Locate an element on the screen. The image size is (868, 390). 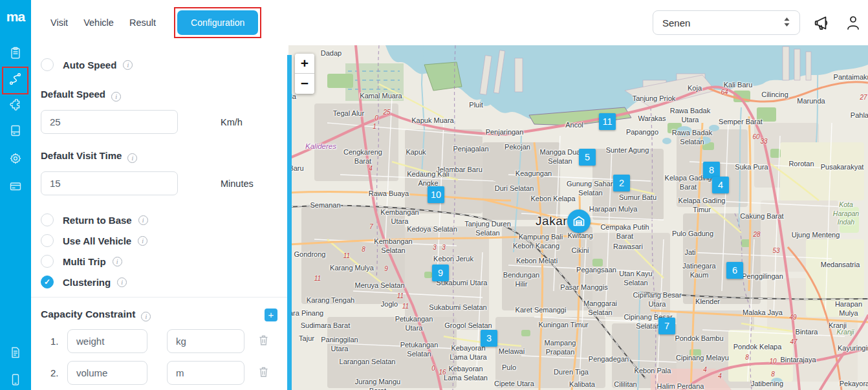
top-header: Visit Vehicle Result Configuration Senen is located at coordinates (450, 23).